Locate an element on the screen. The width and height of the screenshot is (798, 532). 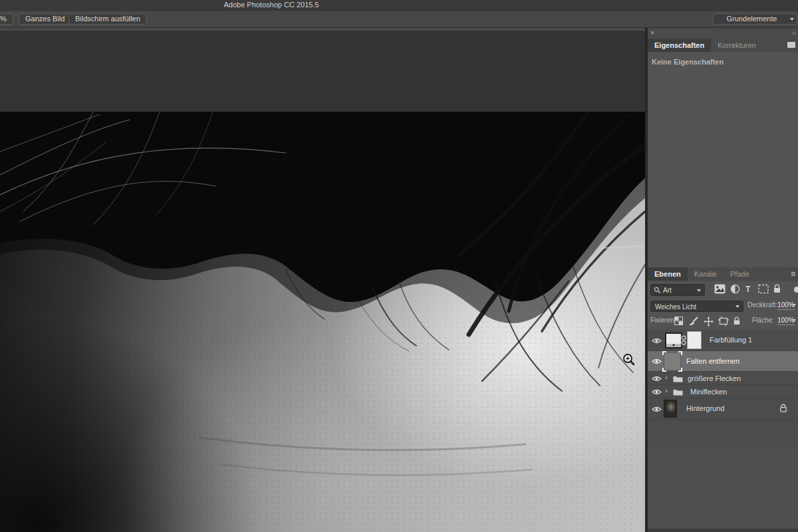
mask-link-icon is located at coordinates (684, 340).